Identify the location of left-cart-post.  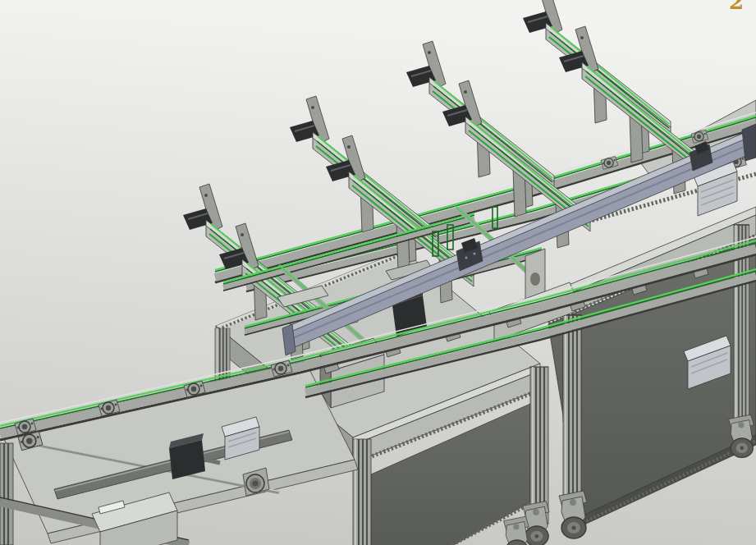
(7, 494).